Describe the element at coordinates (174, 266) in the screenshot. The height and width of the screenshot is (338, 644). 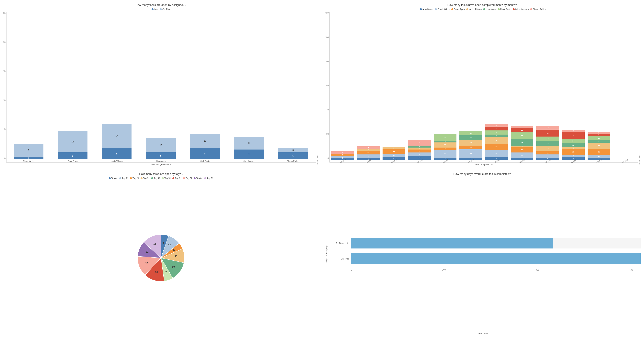
I see `pie-label: 15` at that location.